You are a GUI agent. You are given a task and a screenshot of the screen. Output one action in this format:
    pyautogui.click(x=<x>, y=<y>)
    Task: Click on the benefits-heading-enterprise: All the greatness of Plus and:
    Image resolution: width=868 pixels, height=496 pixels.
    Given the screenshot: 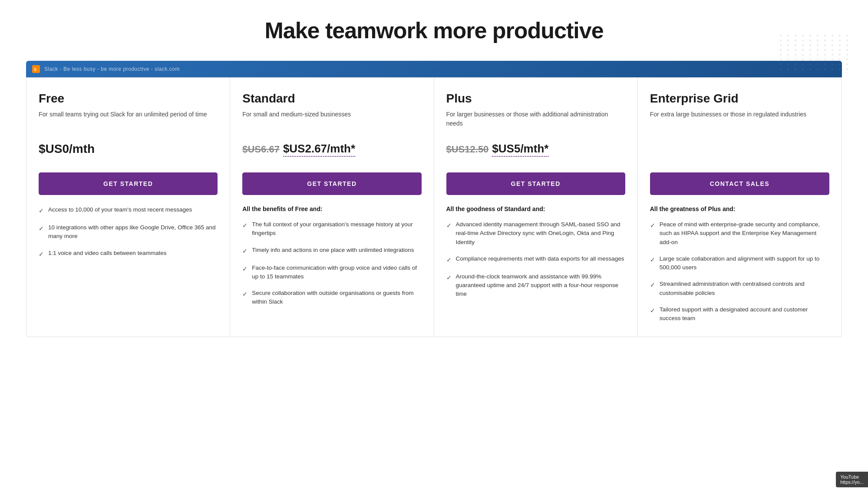 What is the action you would take?
    pyautogui.click(x=740, y=209)
    